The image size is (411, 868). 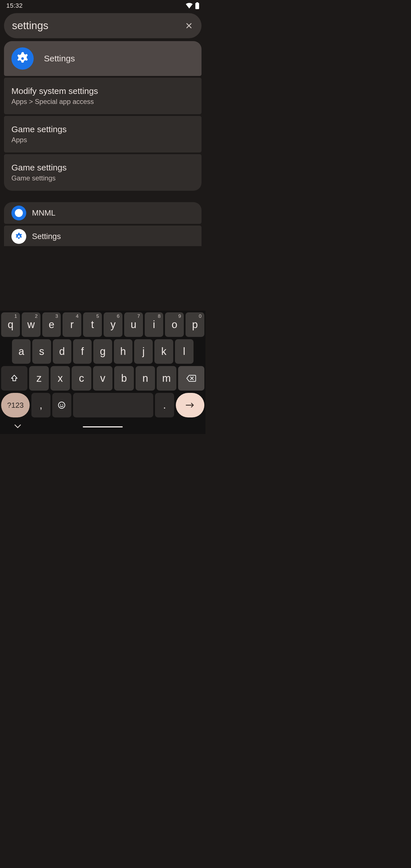 I want to click on key-z: z, so click(x=39, y=378).